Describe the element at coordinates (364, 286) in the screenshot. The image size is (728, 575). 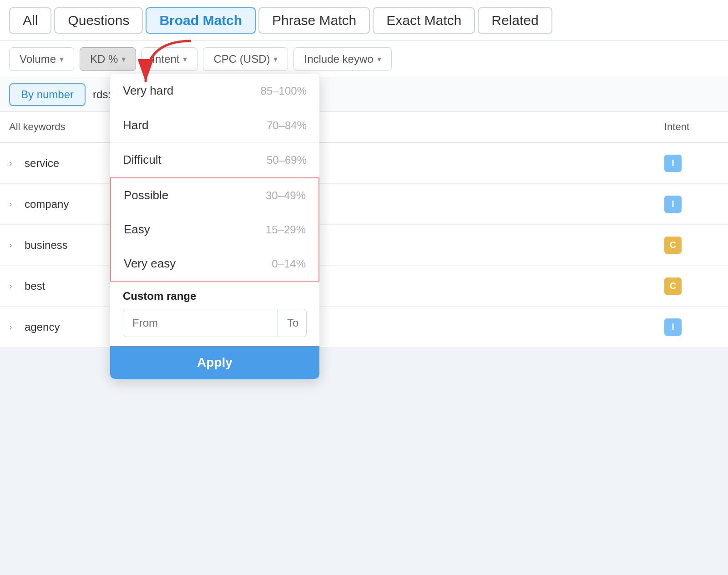
I see `table-row: › best local seo agency » C` at that location.